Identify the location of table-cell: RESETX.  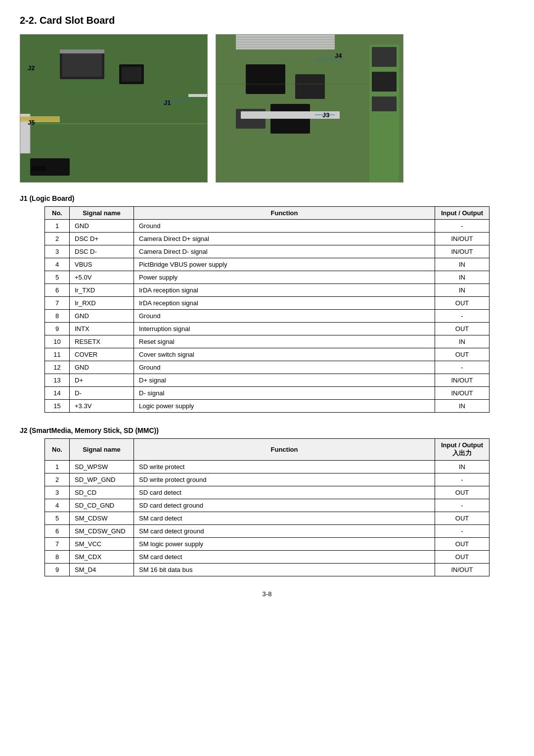
(102, 342).